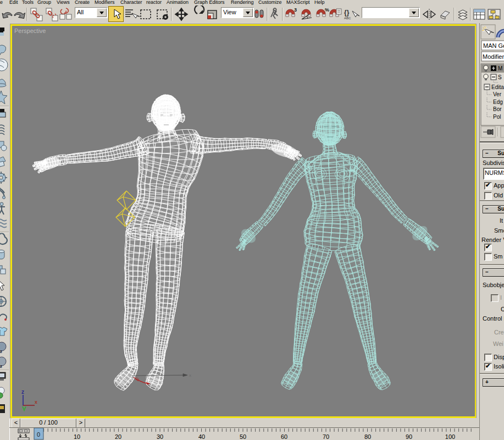 The image size is (504, 440). Describe the element at coordinates (160, 437) in the screenshot. I see `svg-text: 30` at that location.